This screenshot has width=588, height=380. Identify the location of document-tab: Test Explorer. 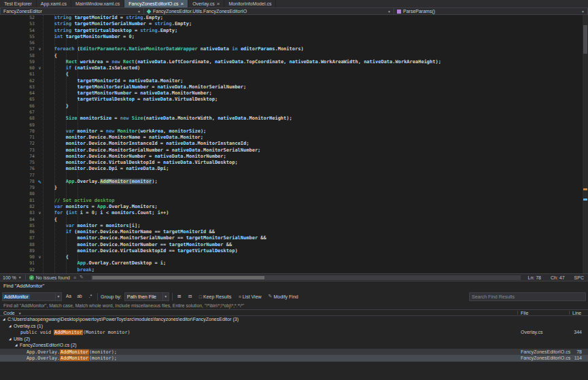
(18, 4).